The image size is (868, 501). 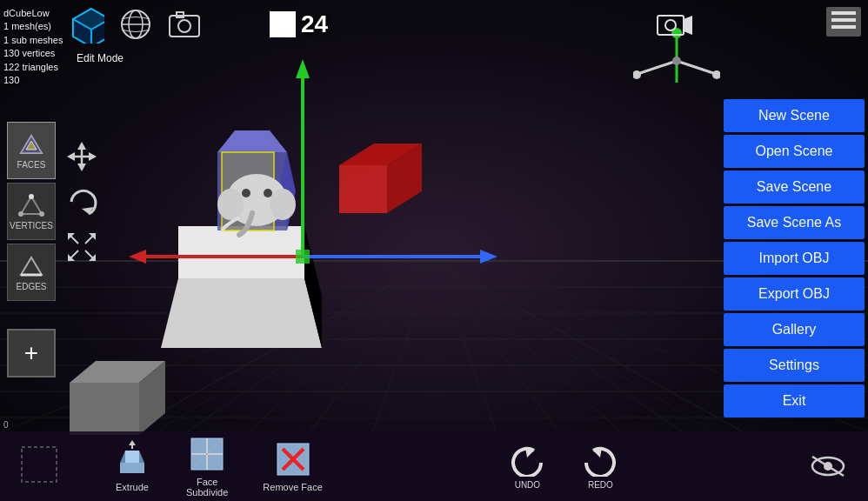 I want to click on redo-button: REDO, so click(x=600, y=466).